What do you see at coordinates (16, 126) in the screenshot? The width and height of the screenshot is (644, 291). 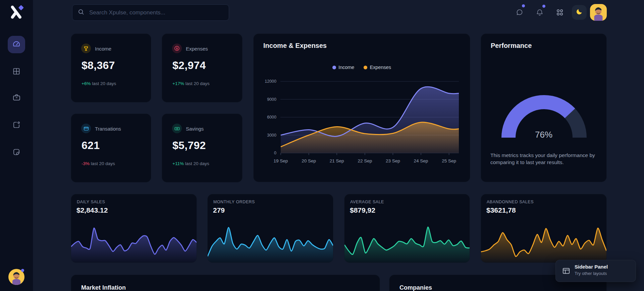 I see `sidebar-item-notifications-frame` at bounding box center [16, 126].